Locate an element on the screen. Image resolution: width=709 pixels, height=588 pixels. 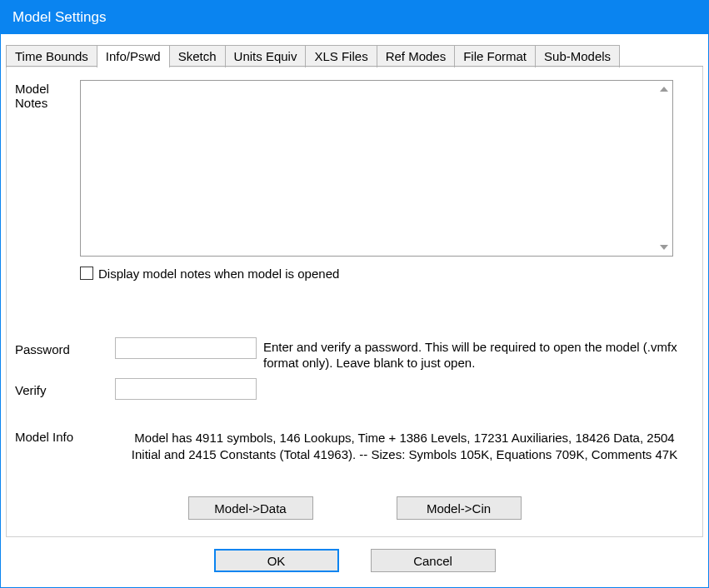
tab-units-equiv: Units Equiv is located at coordinates (266, 57).